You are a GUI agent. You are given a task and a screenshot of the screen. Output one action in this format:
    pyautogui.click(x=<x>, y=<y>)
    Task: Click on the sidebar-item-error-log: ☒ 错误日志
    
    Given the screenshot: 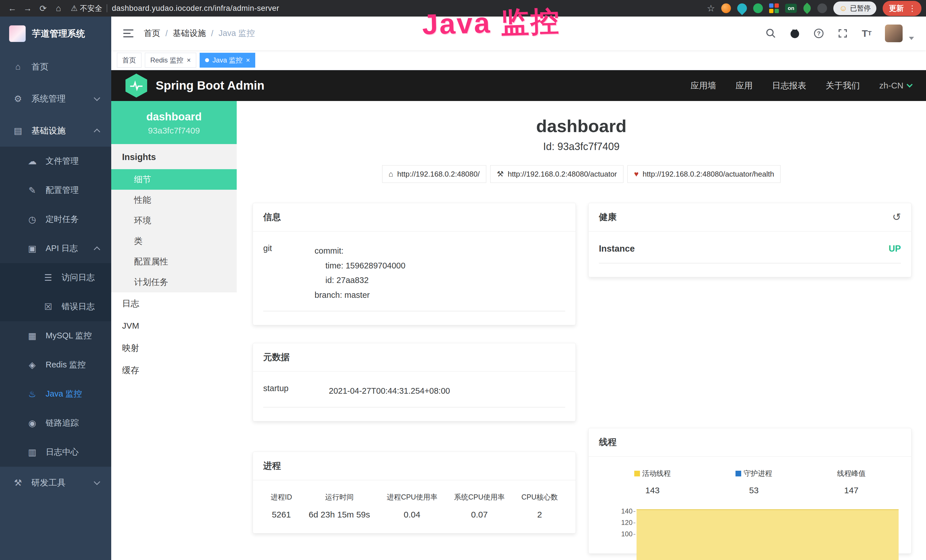 What is the action you would take?
    pyautogui.click(x=56, y=307)
    